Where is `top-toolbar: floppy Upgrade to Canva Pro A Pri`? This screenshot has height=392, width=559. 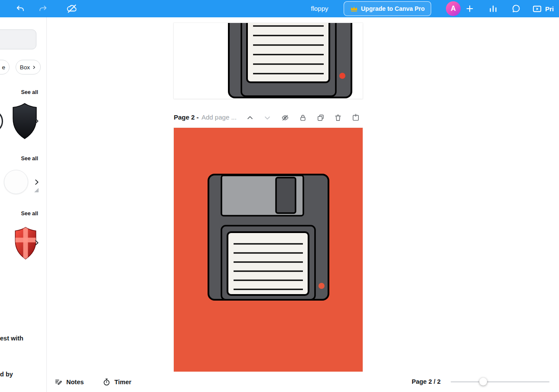 top-toolbar: floppy Upgrade to Canva Pro A Pri is located at coordinates (280, 9).